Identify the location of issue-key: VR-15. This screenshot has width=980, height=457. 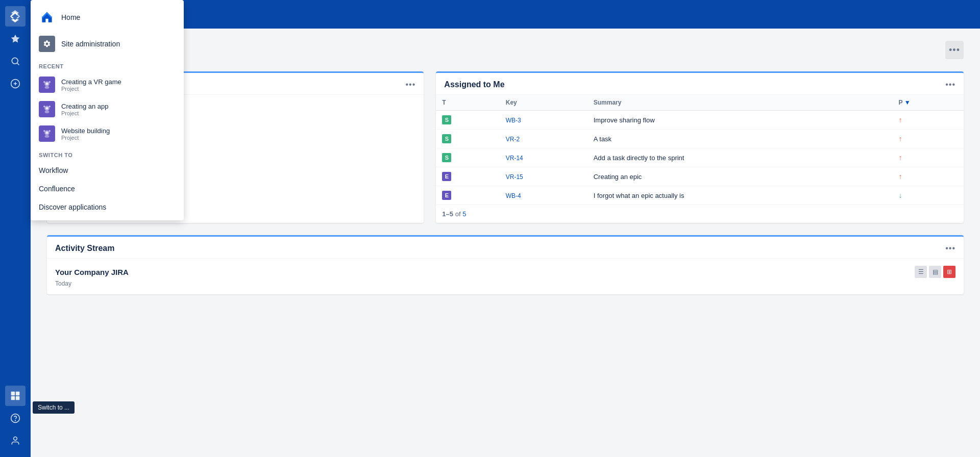
(514, 177).